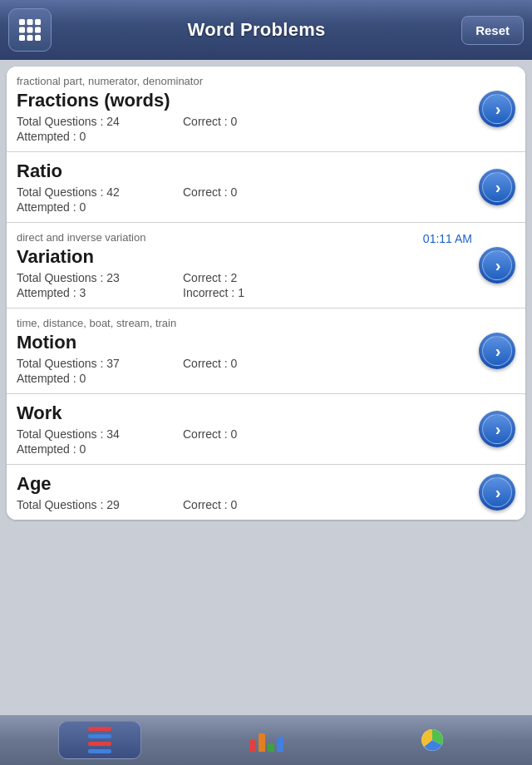 This screenshot has width=532, height=765. What do you see at coordinates (100, 136) in the screenshot?
I see `attempted-fractions: Attempted : 0` at bounding box center [100, 136].